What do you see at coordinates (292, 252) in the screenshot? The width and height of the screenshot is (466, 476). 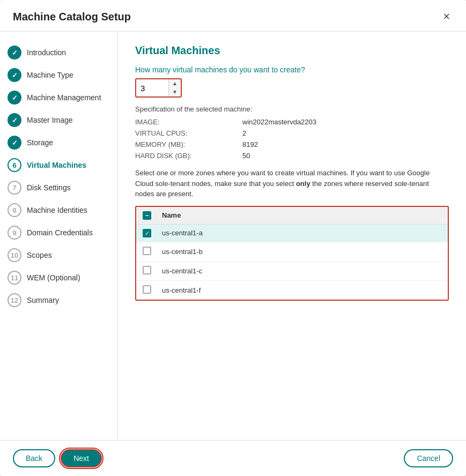 I see `zone-row-us-central1-b: us-central1-b` at bounding box center [292, 252].